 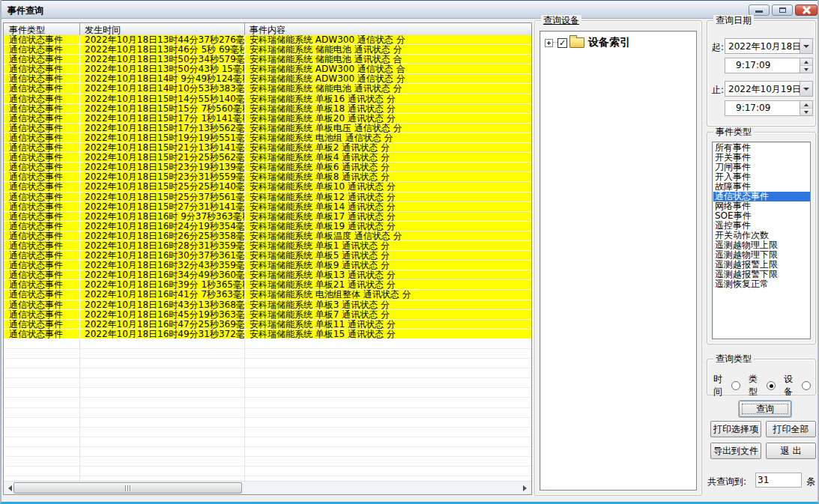 What do you see at coordinates (761, 226) in the screenshot?
I see `event-type-item: 遥控事件` at bounding box center [761, 226].